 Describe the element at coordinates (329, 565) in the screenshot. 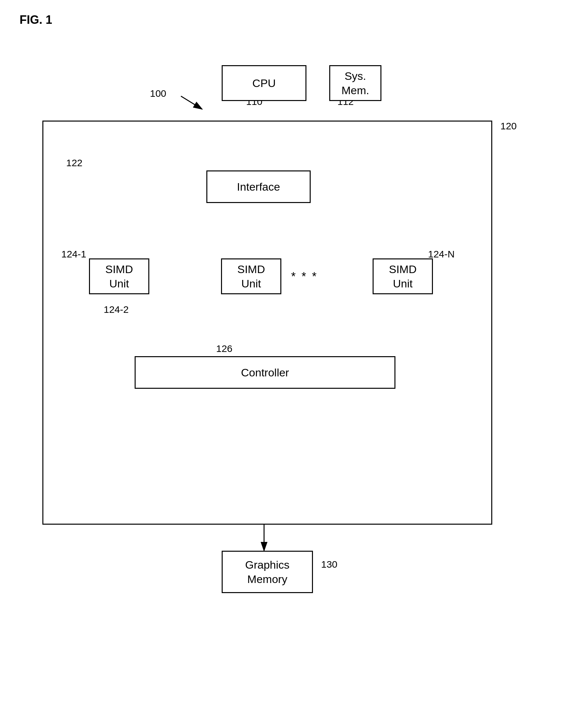

I see `ref-130: 130` at that location.